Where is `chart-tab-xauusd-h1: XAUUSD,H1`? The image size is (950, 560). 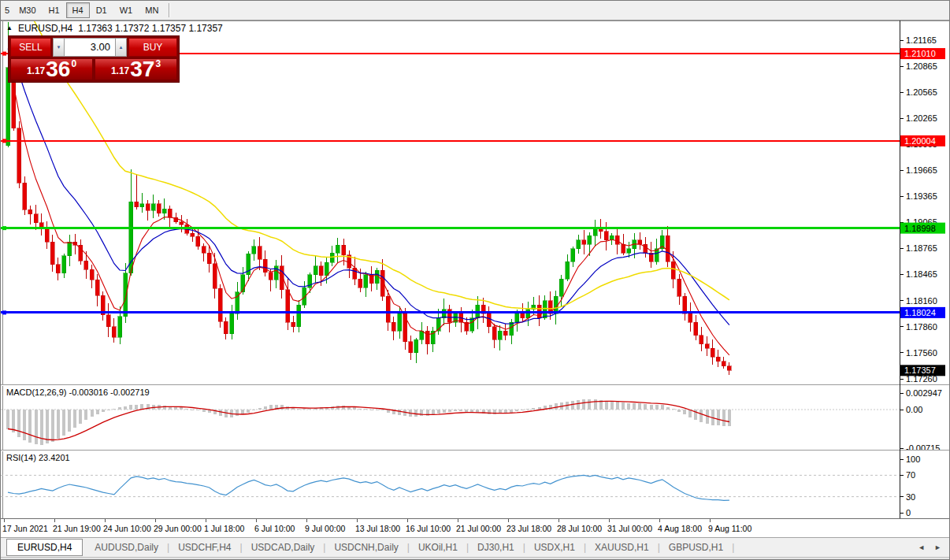
chart-tab-xauusd-h1: XAUUSD,H1 is located at coordinates (622, 547).